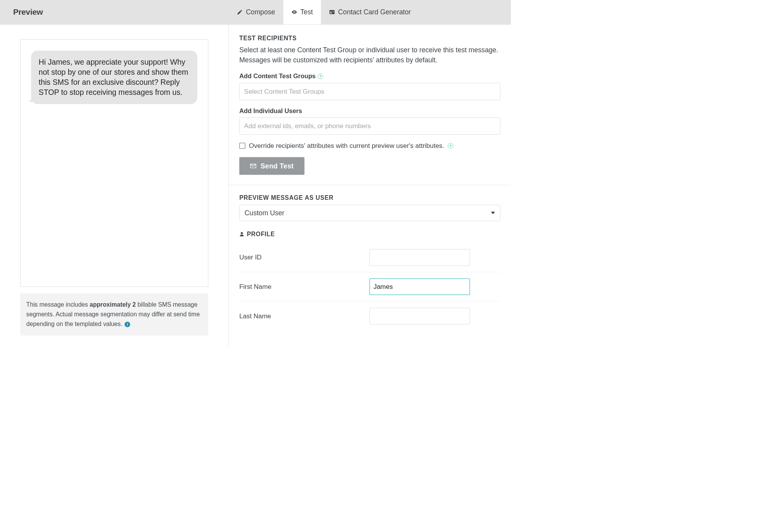  What do you see at coordinates (370, 287) in the screenshot?
I see `profile-row-first-name: First Name` at bounding box center [370, 287].